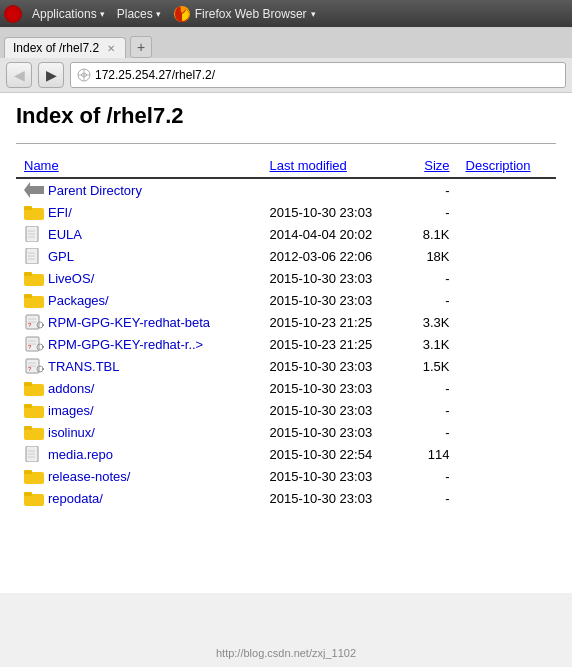  I want to click on file-cell: ? RPM-GPG-KEY-redhat-beta, so click(138, 322).